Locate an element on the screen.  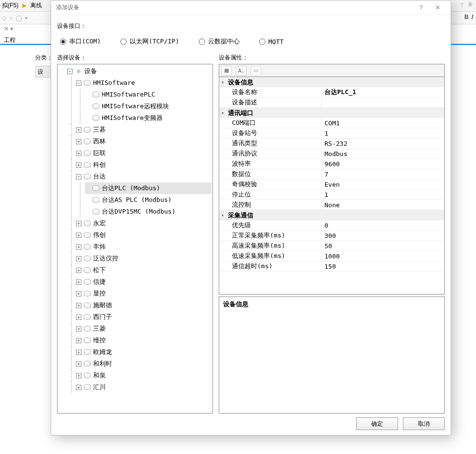
tree-node: +三碁 is located at coordinates (144, 130).